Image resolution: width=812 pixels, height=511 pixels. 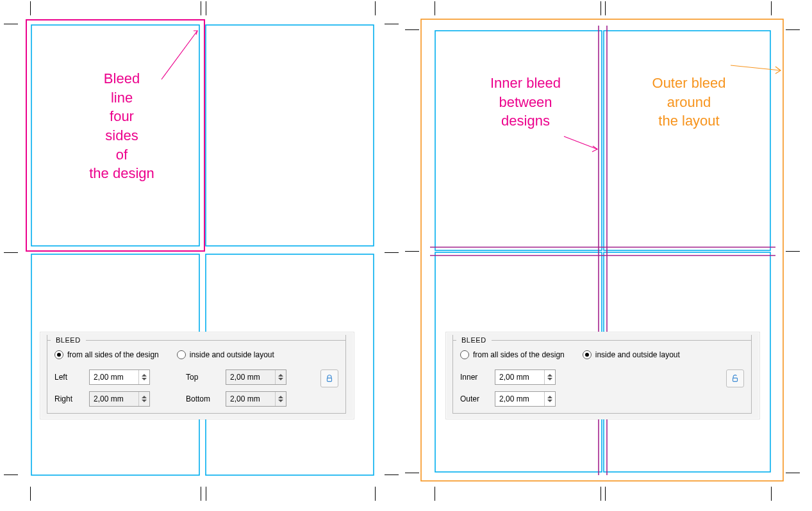 What do you see at coordinates (203, 377) in the screenshot?
I see `field-label: Top` at bounding box center [203, 377].